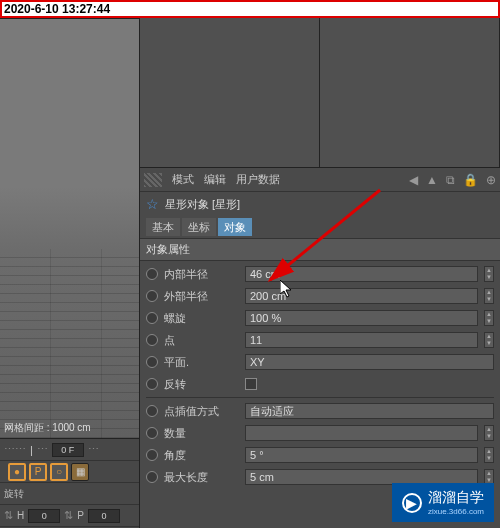 The image size is (500, 528). What do you see at coordinates (362, 433) in the screenshot?
I see `count-field` at bounding box center [362, 433].